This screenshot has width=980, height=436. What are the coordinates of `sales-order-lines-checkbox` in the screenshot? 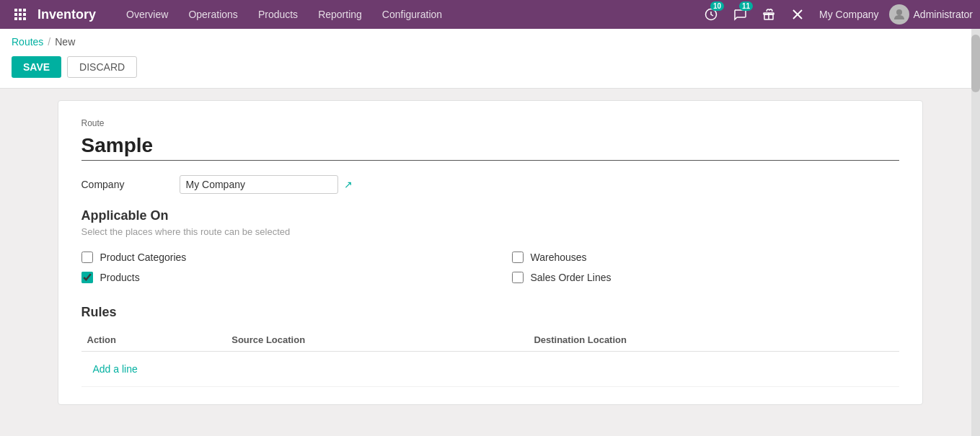 It's located at (518, 277).